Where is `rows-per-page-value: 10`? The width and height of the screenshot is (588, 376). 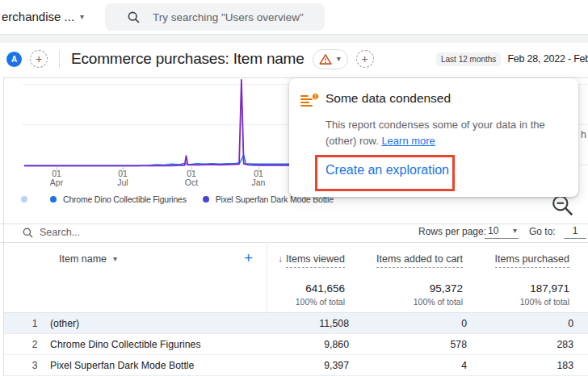 rows-per-page-value: 10 is located at coordinates (493, 231).